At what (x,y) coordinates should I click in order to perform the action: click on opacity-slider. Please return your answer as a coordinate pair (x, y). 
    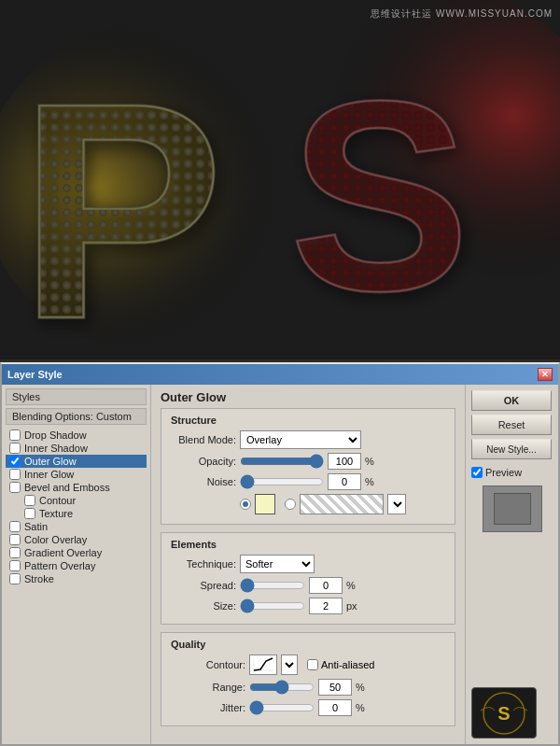
    Looking at the image, I should click on (282, 461).